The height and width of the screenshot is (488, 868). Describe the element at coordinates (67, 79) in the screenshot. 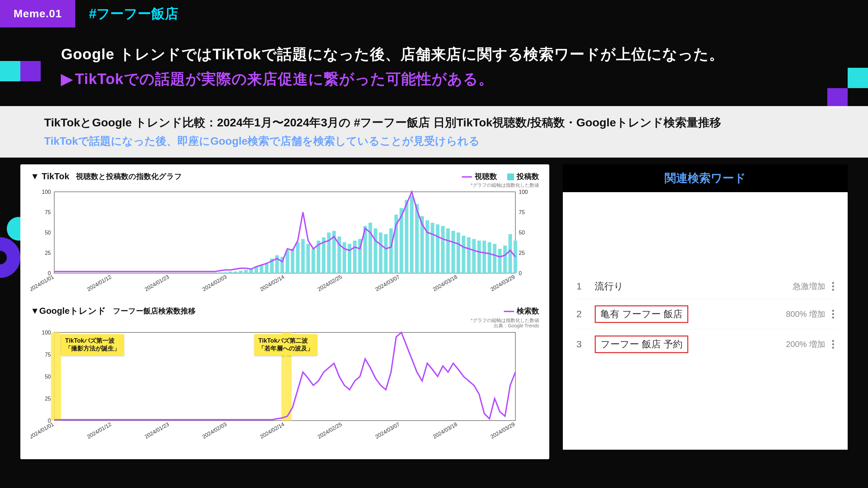

I see `triangle-icon: ▶` at that location.